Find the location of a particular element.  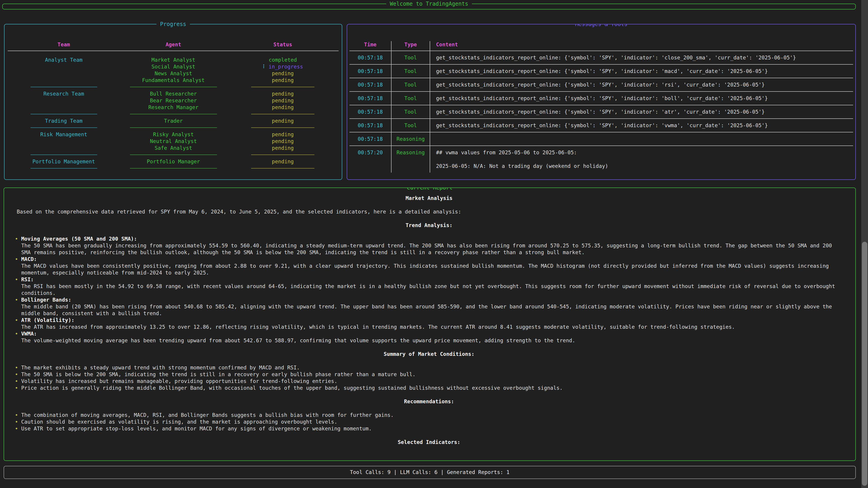

agent-cell: Trader is located at coordinates (173, 121).